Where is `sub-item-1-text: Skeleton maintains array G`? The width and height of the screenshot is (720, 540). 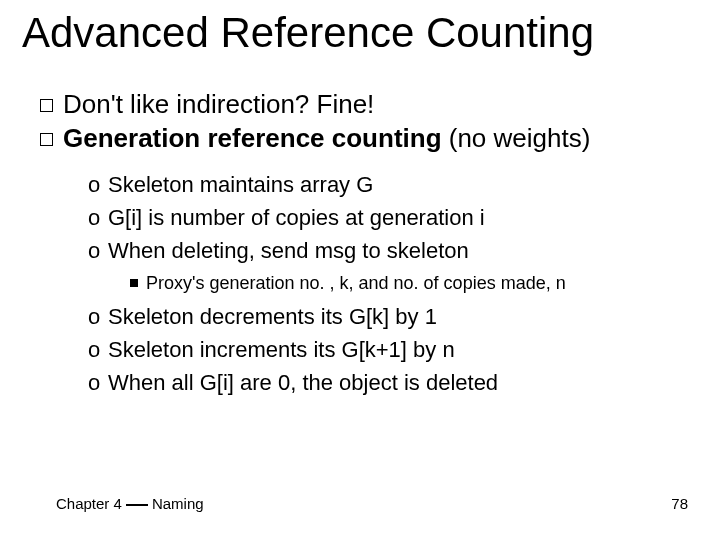
sub-item-1-text: Skeleton maintains array G is located at coordinates (240, 184).